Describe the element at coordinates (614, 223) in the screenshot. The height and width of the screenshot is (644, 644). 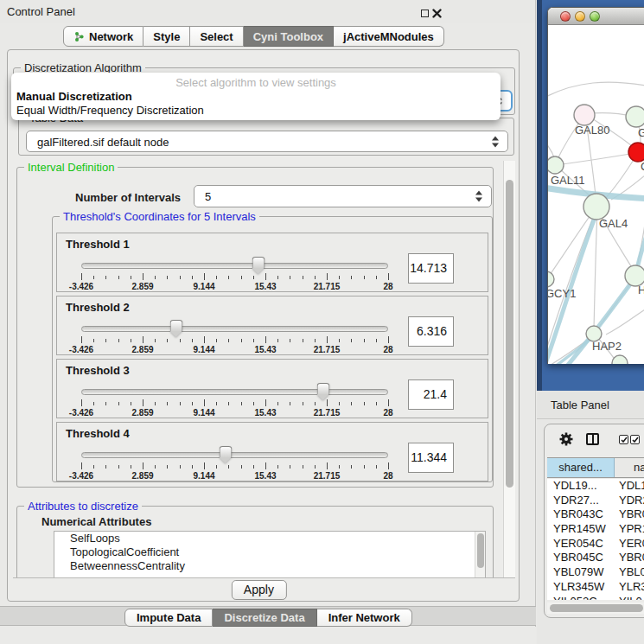
I see `network-node-label: GAL4` at that location.